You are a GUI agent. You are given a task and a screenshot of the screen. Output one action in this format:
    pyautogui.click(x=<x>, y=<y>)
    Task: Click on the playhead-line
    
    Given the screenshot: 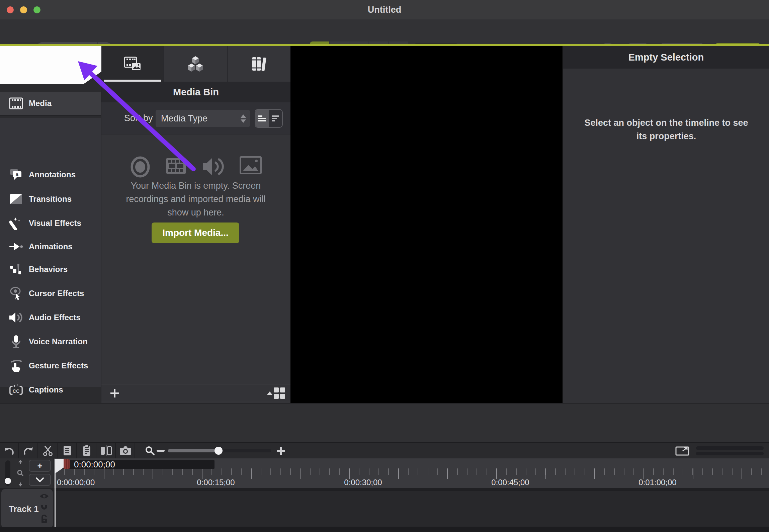 What is the action you would take?
    pyautogui.click(x=55, y=493)
    